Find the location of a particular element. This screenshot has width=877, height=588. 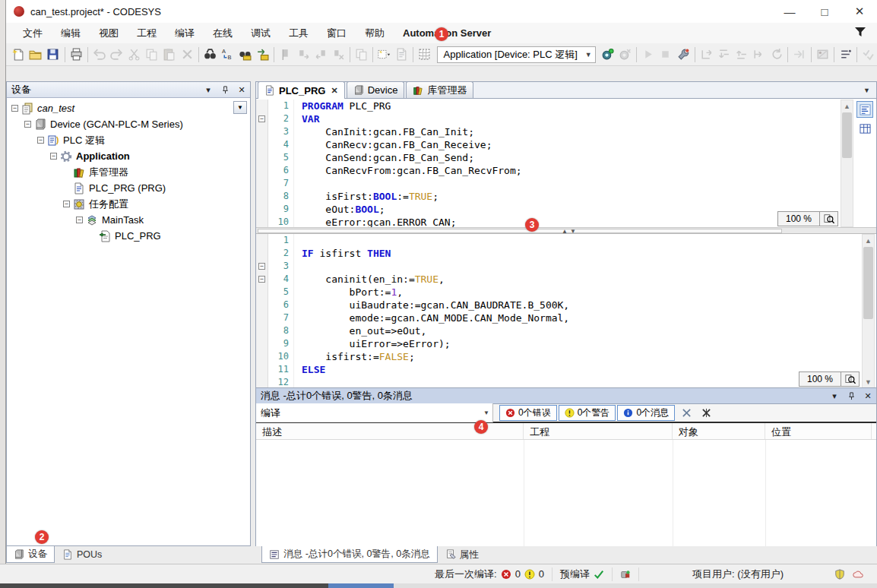

bottom-tab-pous: POUs is located at coordinates (82, 555).